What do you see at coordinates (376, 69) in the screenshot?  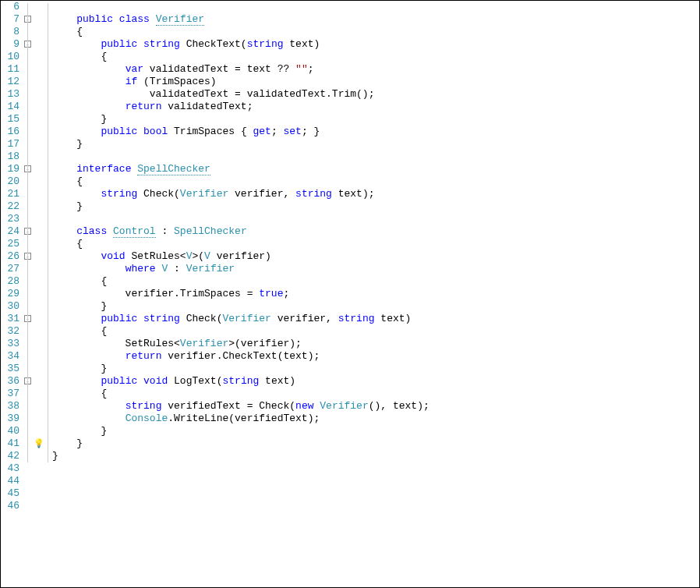 I see `code-line: var validatedText = text ?? "";` at bounding box center [376, 69].